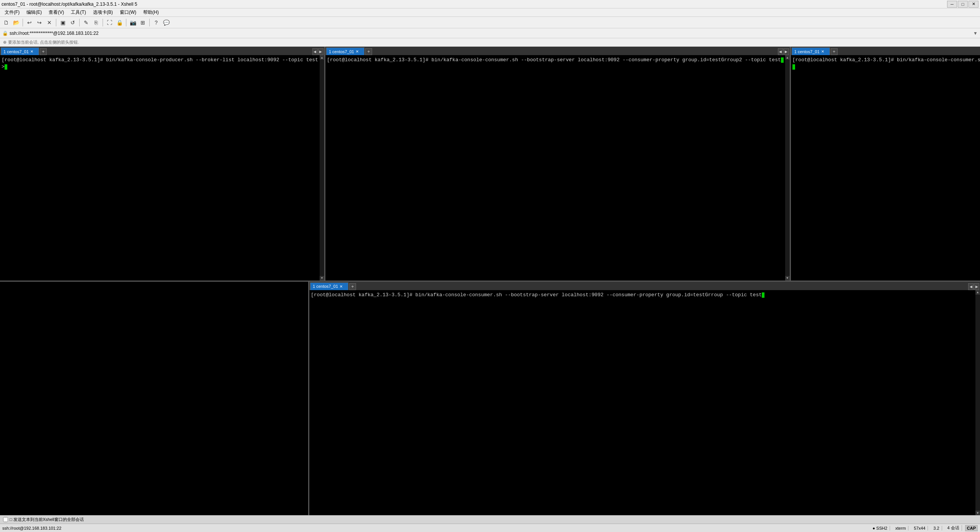 This screenshot has width=980, height=532. I want to click on panel-3-tab-add: +, so click(834, 52).